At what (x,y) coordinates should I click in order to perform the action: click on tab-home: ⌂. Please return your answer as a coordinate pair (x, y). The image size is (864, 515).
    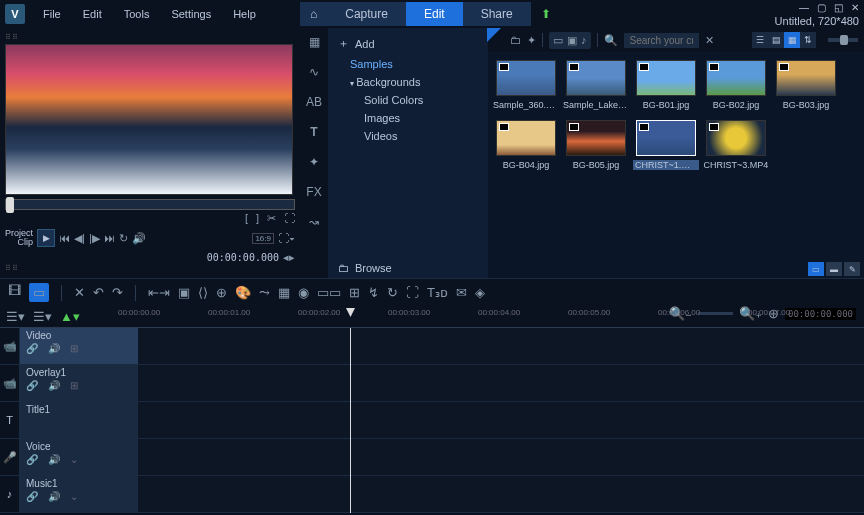
    Looking at the image, I should click on (314, 14).